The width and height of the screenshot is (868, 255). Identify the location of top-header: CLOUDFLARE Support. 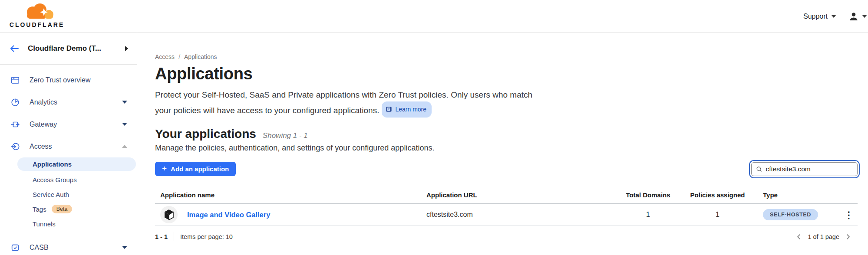
(434, 16).